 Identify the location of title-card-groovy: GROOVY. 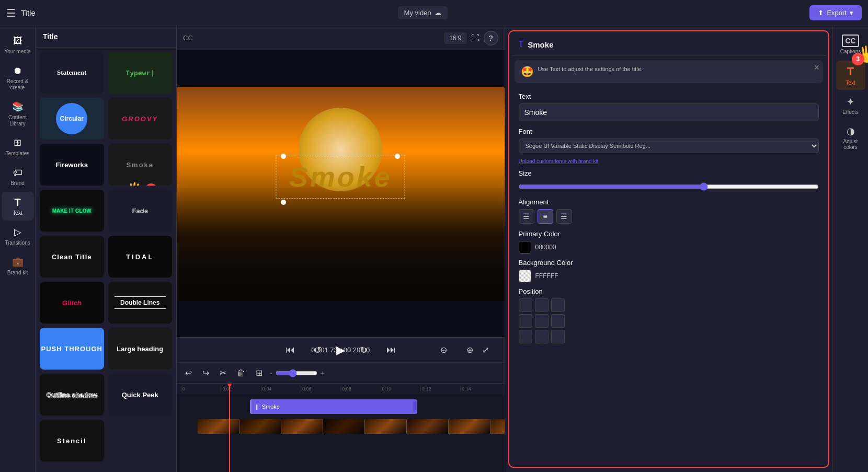
(140, 119).